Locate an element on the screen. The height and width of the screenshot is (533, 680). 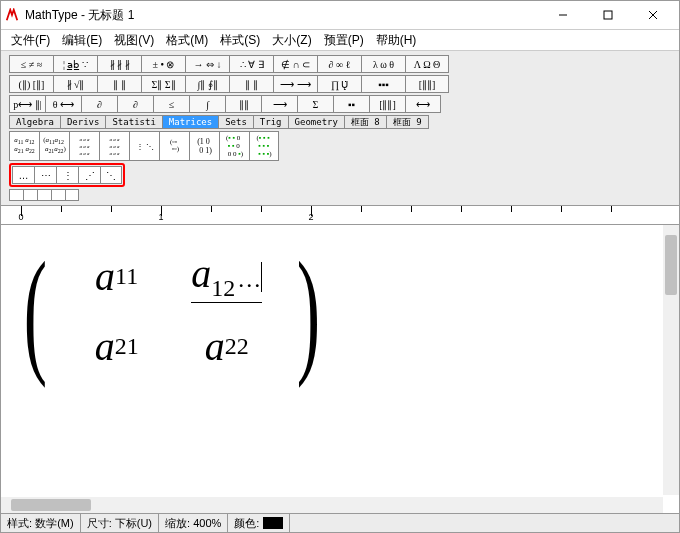
sym-btn: ∂ ∞ ℓ is located at coordinates (339, 64).